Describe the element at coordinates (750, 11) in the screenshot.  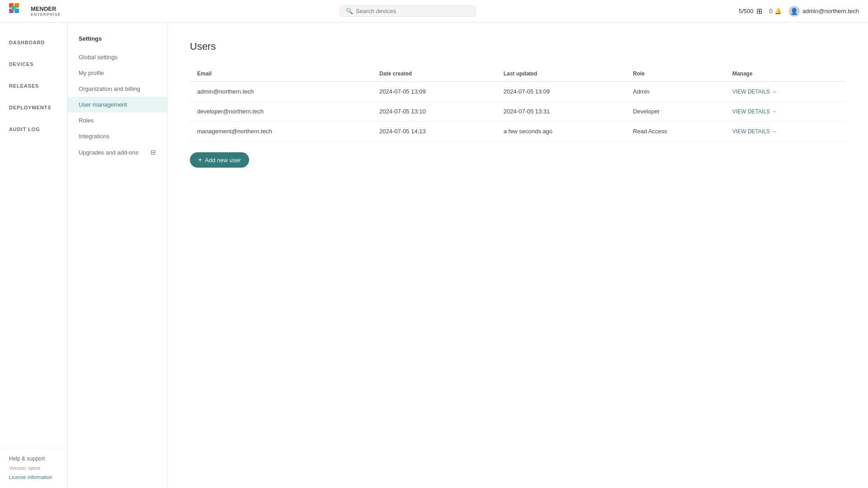
I see `device-count: 5/500 ⊞` at that location.